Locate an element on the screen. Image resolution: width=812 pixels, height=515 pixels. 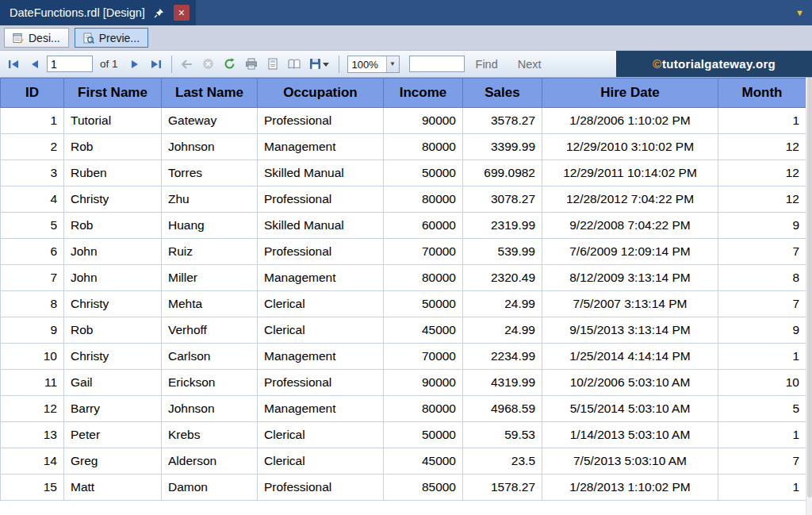
column-header: First Name is located at coordinates (113, 94).